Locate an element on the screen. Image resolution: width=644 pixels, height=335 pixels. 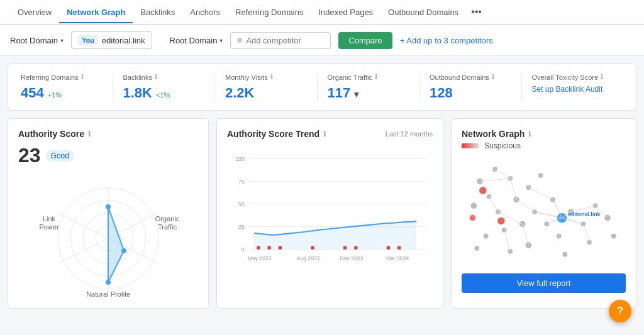
domain-value: editorial.link is located at coordinates (123, 40).